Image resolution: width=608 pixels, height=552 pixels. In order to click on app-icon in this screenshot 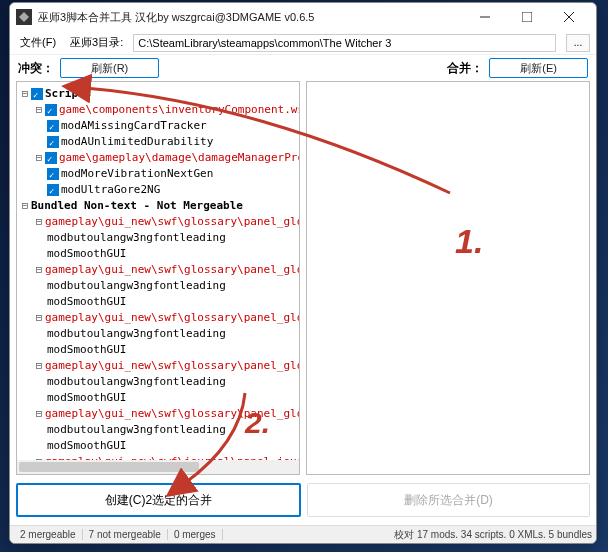, I will do `click(24, 17)`.